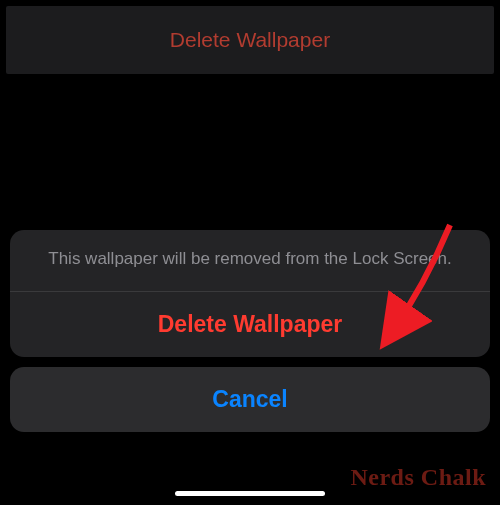 This screenshot has height=505, width=500. Describe the element at coordinates (250, 324) in the screenshot. I see `delete-wallpaper-button: Delete Wallpaper` at that location.